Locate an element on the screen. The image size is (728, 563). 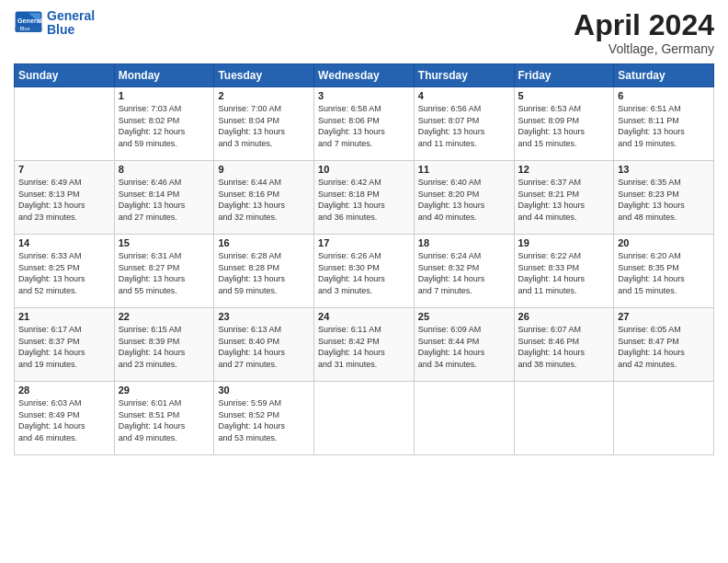
day-number: 23 is located at coordinates (264, 316).